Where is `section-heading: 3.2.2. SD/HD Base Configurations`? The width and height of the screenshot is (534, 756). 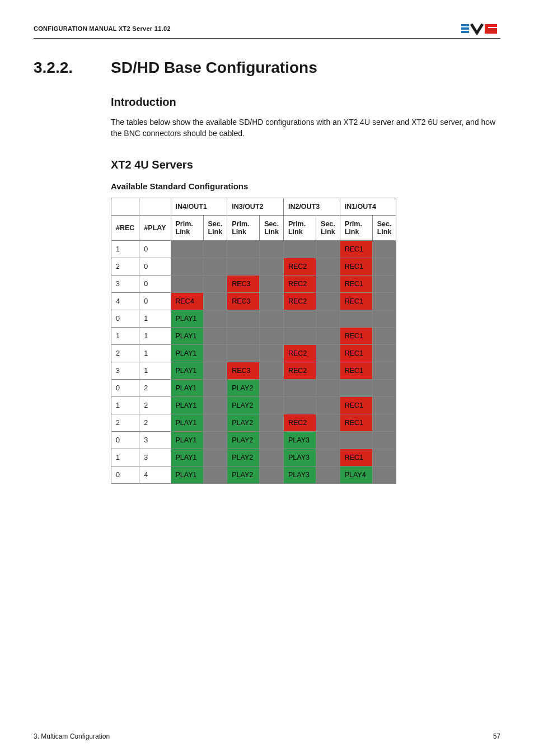
section-heading: 3.2.2. SD/HD Base Configurations is located at coordinates (267, 68).